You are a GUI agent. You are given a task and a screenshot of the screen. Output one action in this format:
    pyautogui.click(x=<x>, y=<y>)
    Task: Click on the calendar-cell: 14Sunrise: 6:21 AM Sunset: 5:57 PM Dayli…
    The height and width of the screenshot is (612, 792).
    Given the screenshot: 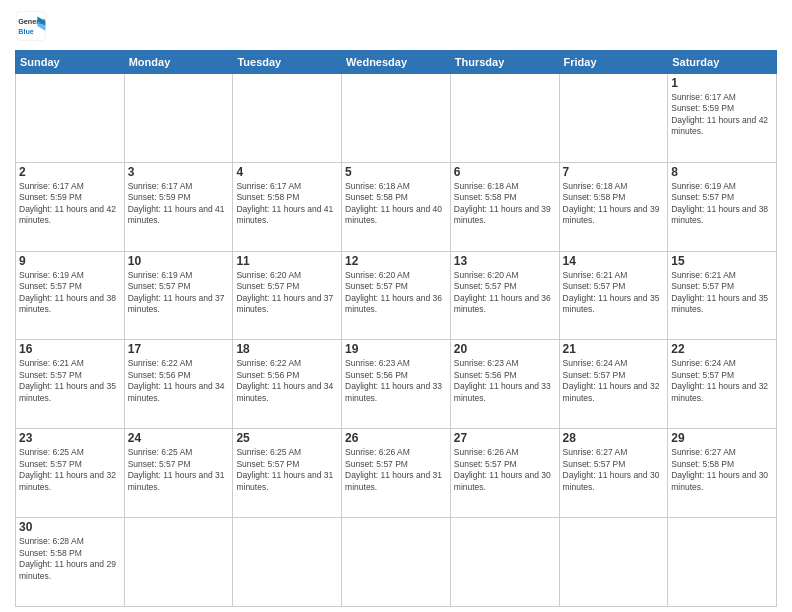 What is the action you would take?
    pyautogui.click(x=614, y=296)
    